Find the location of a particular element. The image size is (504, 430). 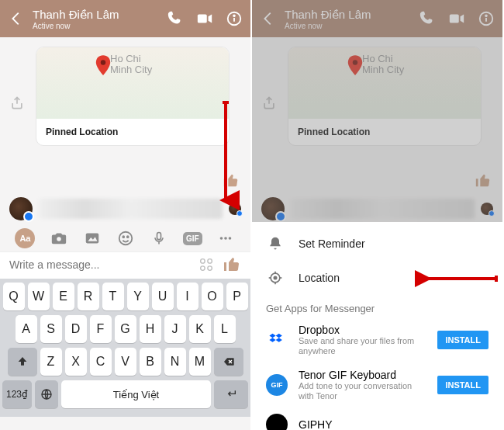

key: T is located at coordinates (113, 296).